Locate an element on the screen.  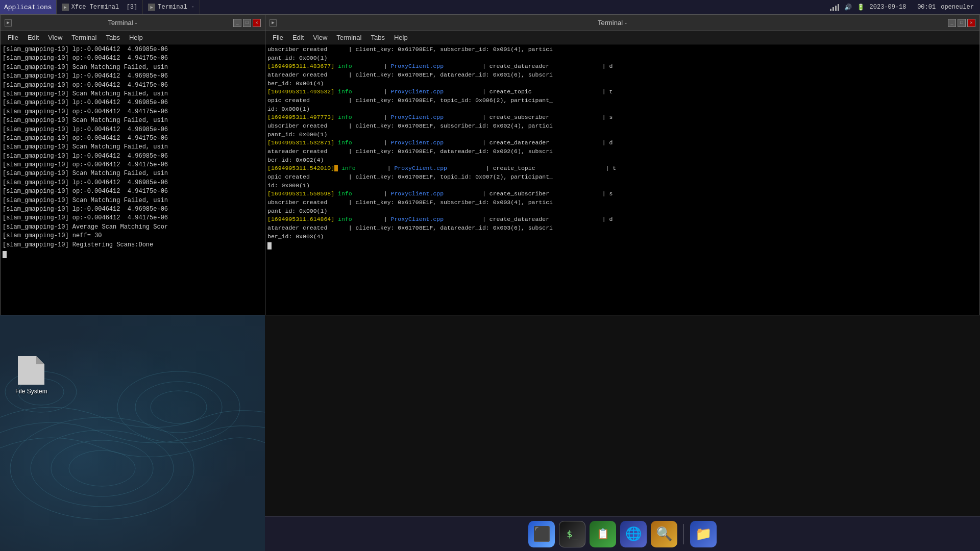
menu-tabs-left: Tabs is located at coordinates (112, 38).